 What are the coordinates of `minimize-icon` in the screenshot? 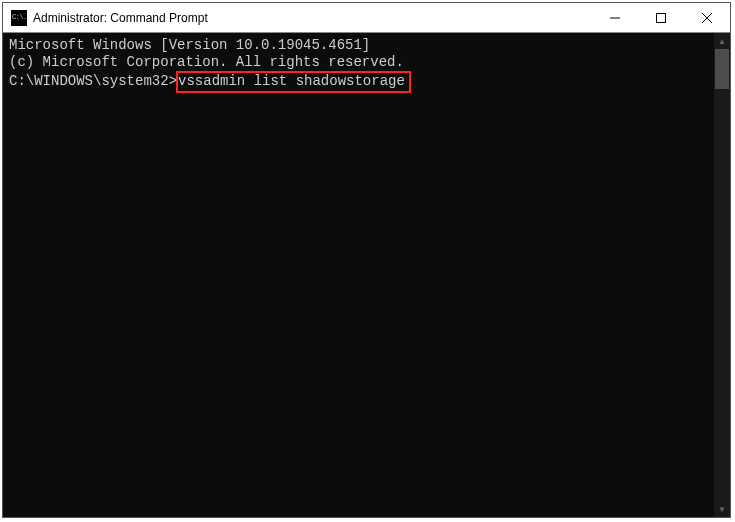 It's located at (615, 18).